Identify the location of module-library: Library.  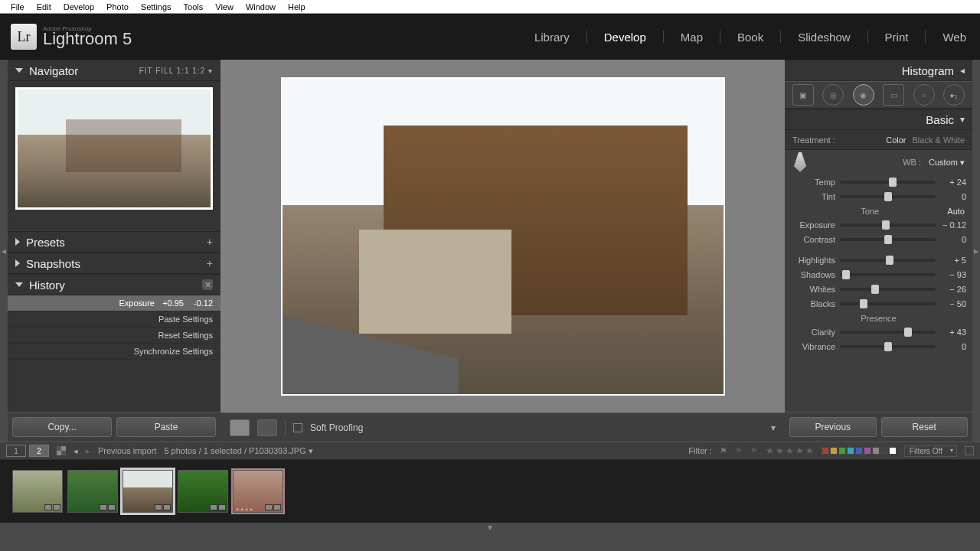
(552, 37).